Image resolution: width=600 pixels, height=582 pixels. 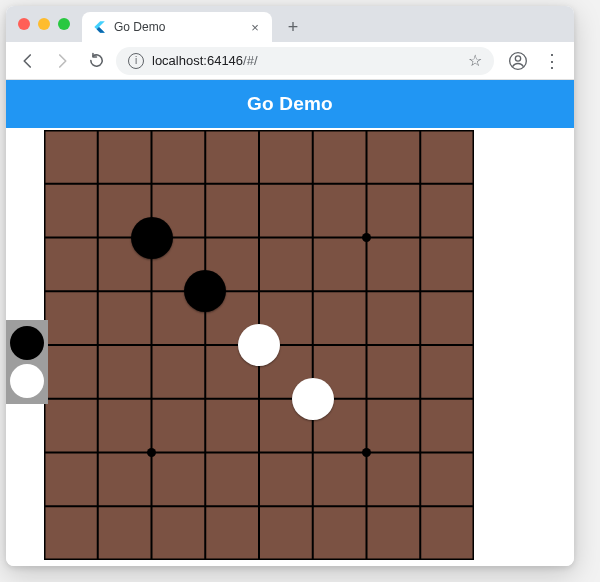 I want to click on tab-title: Go Demo, so click(x=177, y=27).